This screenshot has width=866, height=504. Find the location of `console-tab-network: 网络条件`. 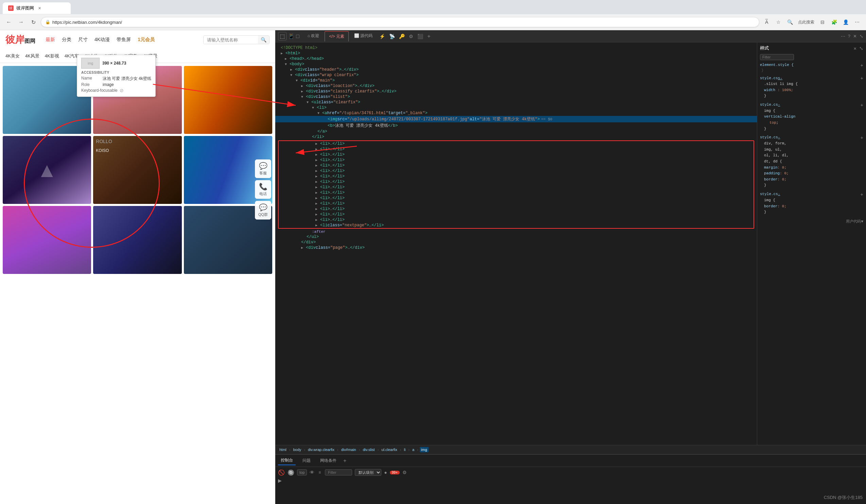

console-tab-network: 网络条件 is located at coordinates (329, 461).